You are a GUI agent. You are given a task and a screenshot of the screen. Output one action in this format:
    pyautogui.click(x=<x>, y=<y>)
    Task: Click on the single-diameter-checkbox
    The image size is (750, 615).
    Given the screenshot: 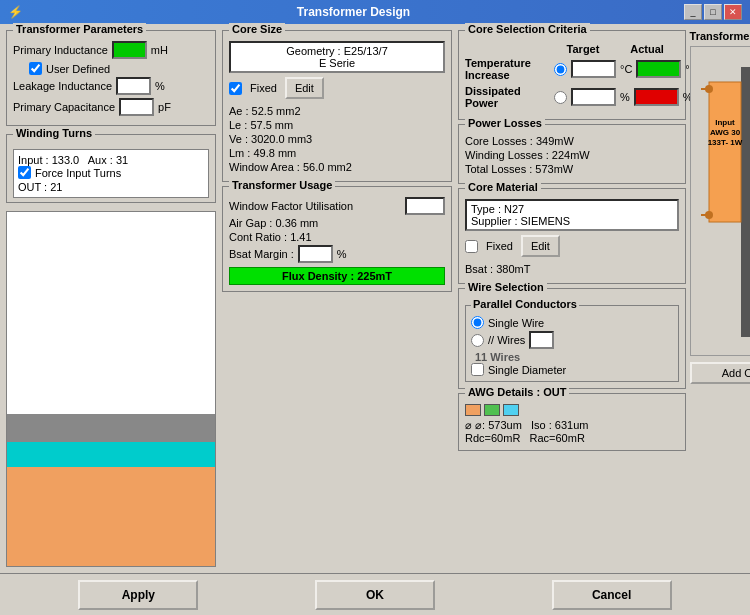 What is the action you would take?
    pyautogui.click(x=478, y=370)
    